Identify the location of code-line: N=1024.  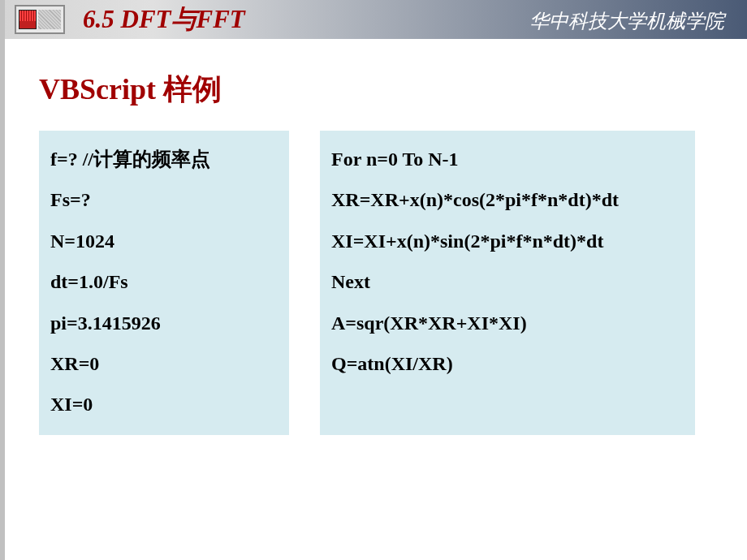
(164, 241).